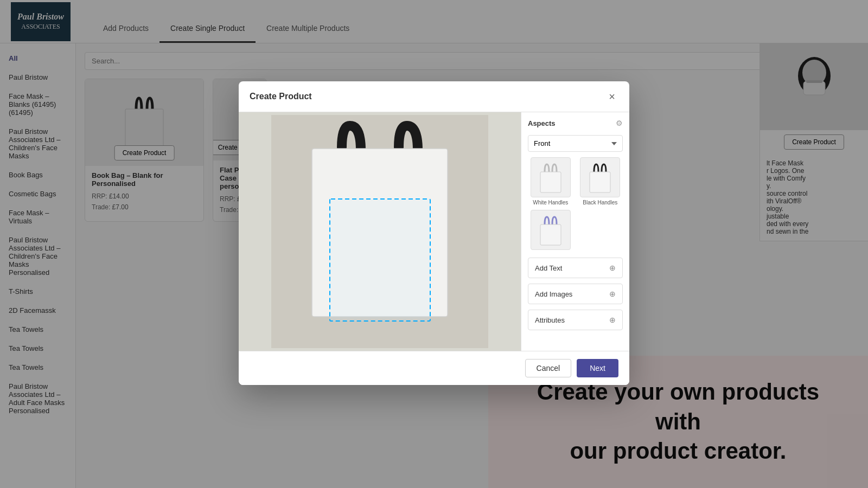 This screenshot has height=488, width=868. Describe the element at coordinates (598, 368) in the screenshot. I see `next-button: Next` at that location.